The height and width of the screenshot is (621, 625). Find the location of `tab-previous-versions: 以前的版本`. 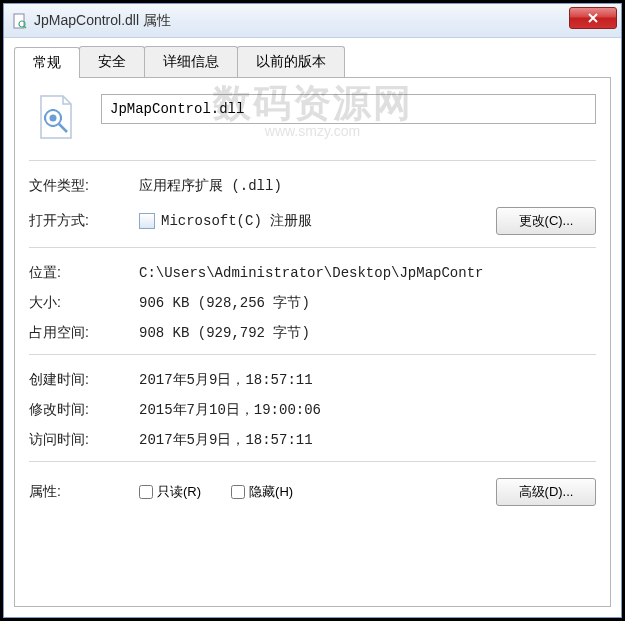

tab-previous-versions: 以前的版本 is located at coordinates (291, 62).